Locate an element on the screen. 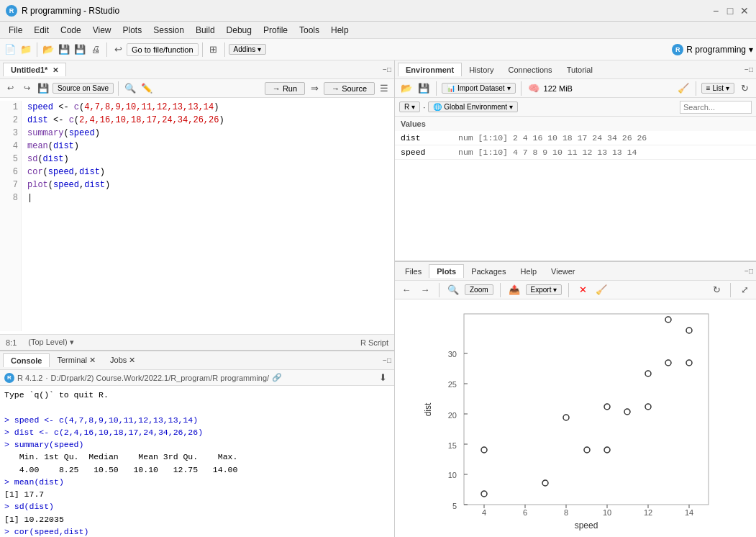 This screenshot has height=537, width=756. svg-text: 5 is located at coordinates (455, 506).